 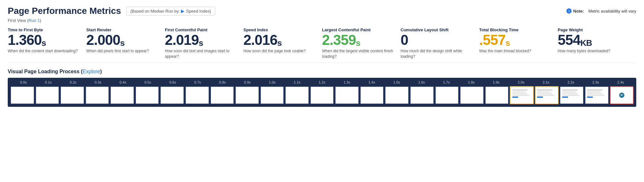 I want to click on page-title: Page Performance Metrics, so click(x=64, y=11).